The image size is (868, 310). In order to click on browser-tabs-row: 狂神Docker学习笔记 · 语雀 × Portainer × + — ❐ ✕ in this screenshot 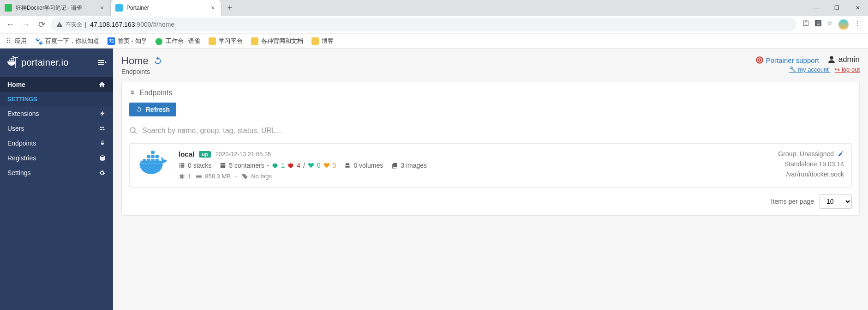, I will do `click(434, 8)`.